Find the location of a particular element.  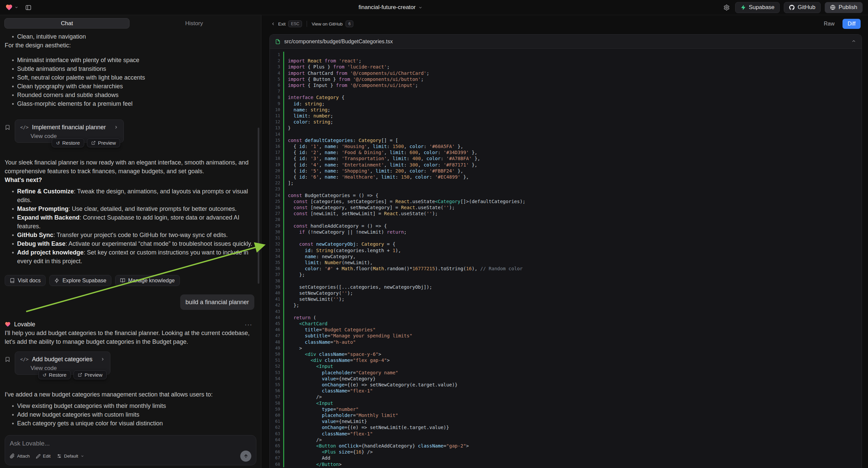

manage-knowledge-button: Manage knowledge is located at coordinates (148, 281).